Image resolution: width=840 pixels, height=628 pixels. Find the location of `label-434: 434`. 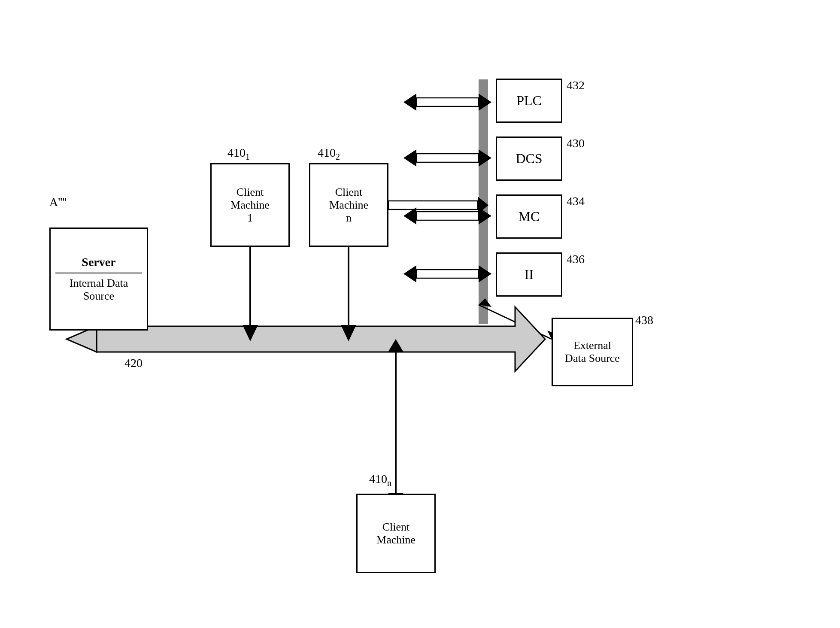

label-434: 434 is located at coordinates (576, 201).